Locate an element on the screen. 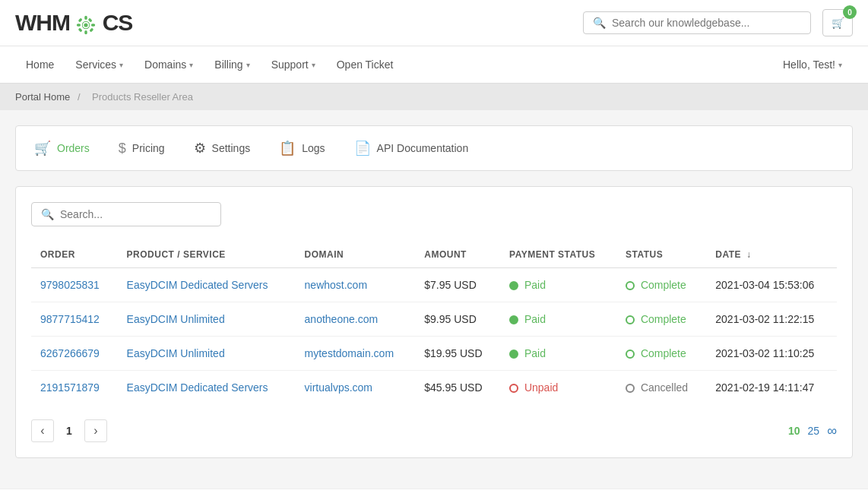 The image size is (868, 503). domain: anotheone.com is located at coordinates (356, 319).